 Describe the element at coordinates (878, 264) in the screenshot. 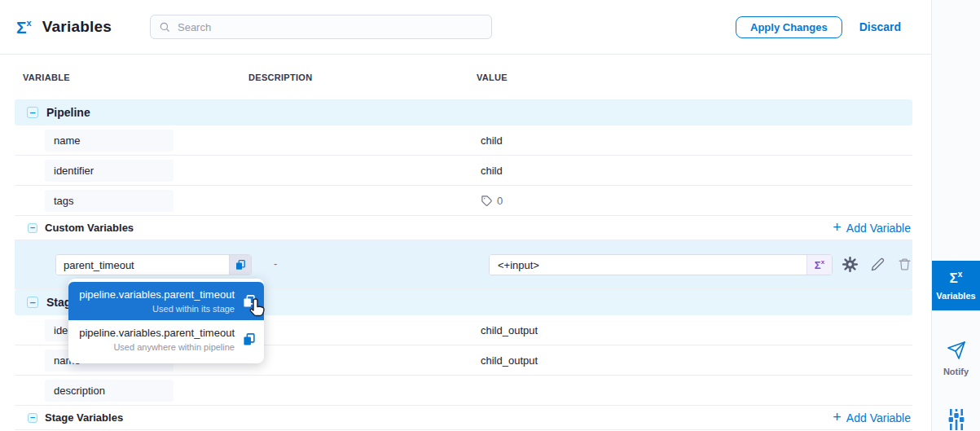

I see `edit-pencil-icon` at that location.